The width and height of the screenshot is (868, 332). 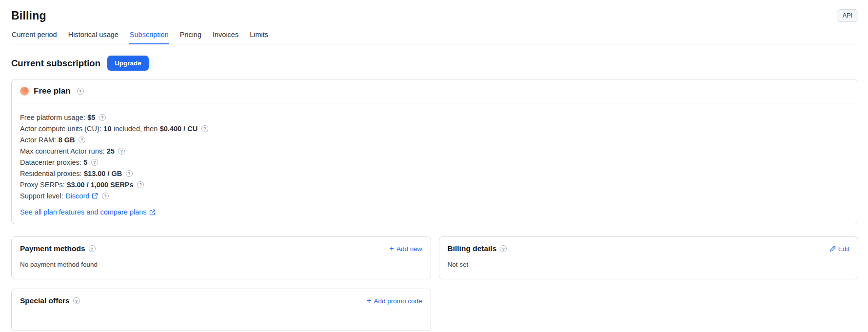 What do you see at coordinates (56, 63) in the screenshot?
I see `section-title: Current subscription` at bounding box center [56, 63].